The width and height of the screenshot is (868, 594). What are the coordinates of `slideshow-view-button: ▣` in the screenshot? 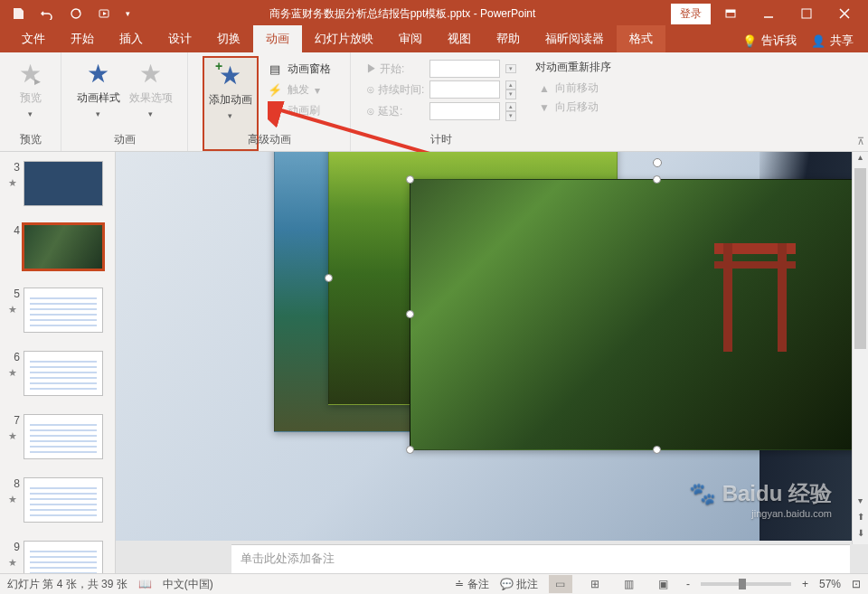 It's located at (664, 584).